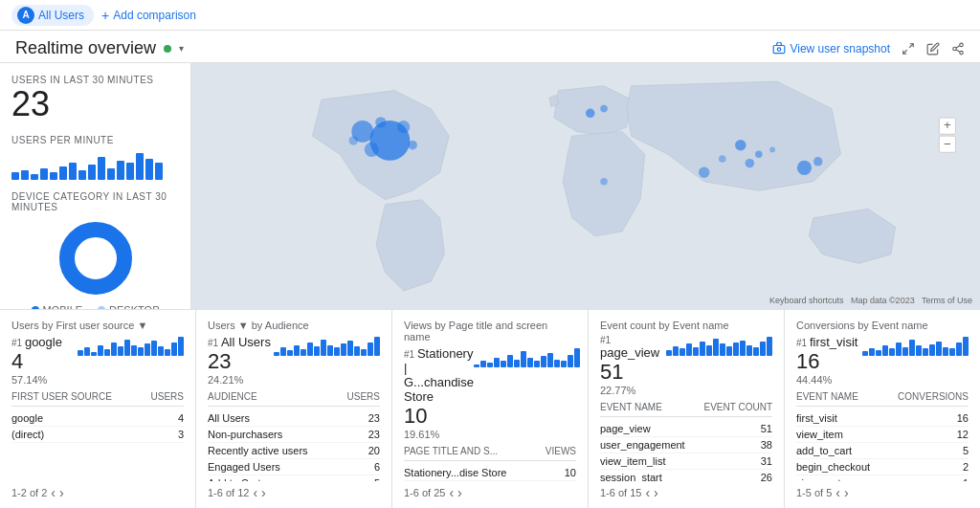 This screenshot has width=980, height=508. I want to click on share-icon, so click(958, 49).